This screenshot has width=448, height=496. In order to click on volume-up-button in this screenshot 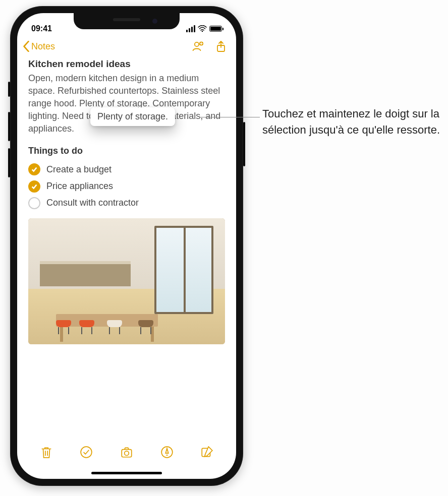, I will do `click(9, 127)`.